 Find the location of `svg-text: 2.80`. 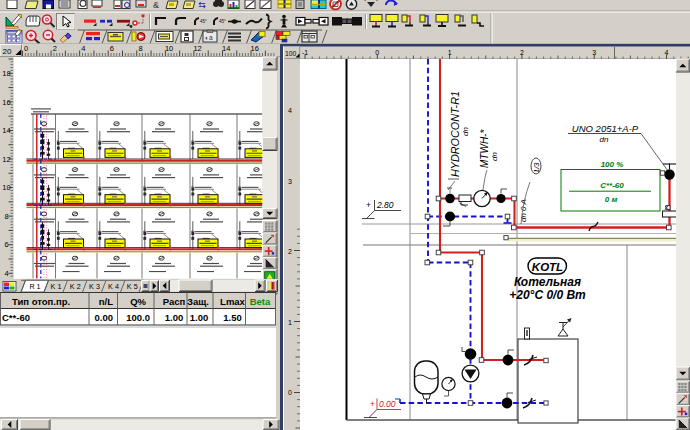

svg-text: 2.80 is located at coordinates (385, 205).